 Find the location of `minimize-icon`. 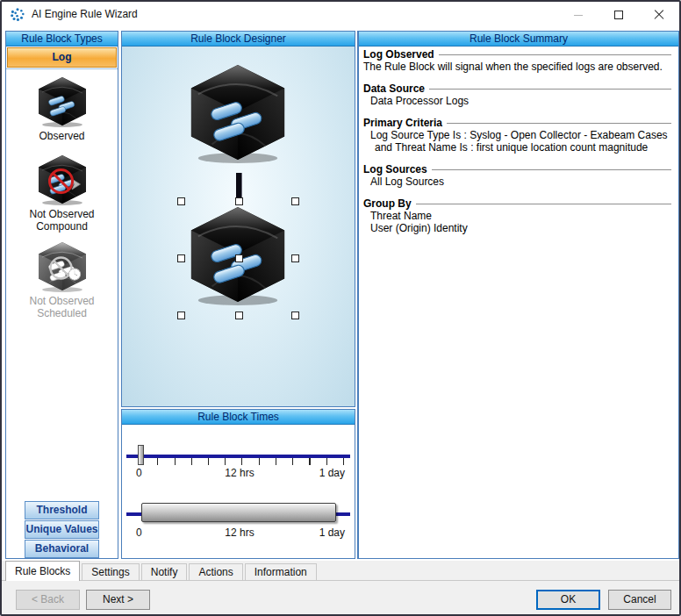

minimize-icon is located at coordinates (578, 16).